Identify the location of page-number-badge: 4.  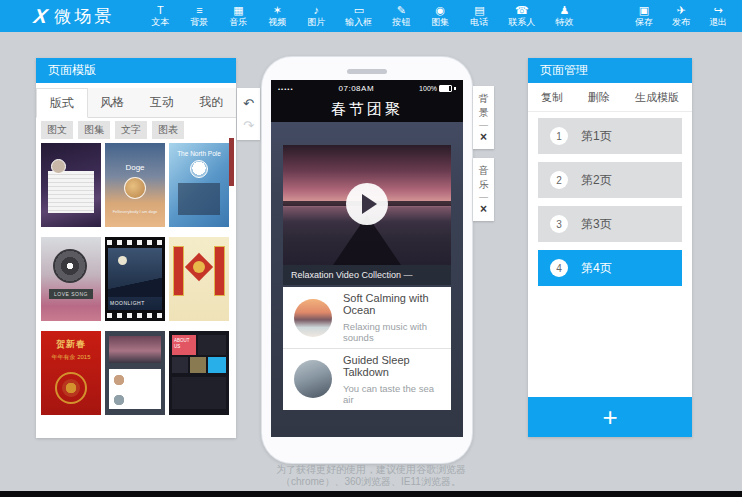
(559, 268).